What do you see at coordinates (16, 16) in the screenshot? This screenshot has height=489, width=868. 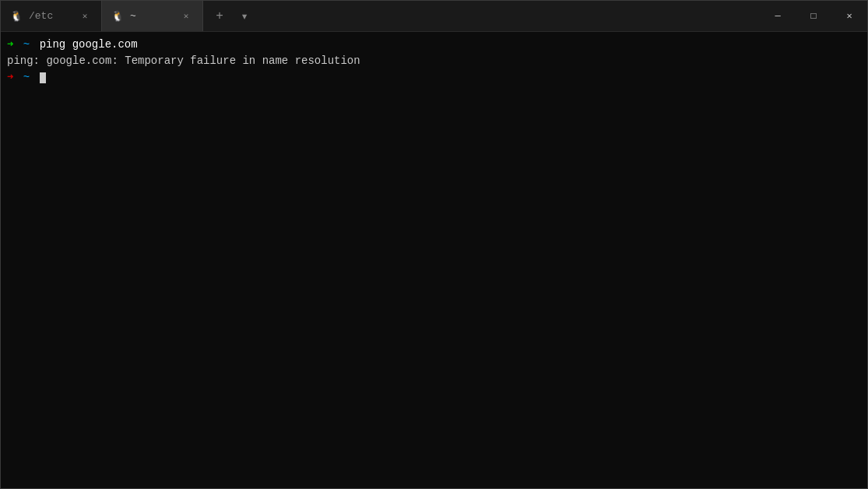 I see `tab-etc-icon: 🐧` at bounding box center [16, 16].